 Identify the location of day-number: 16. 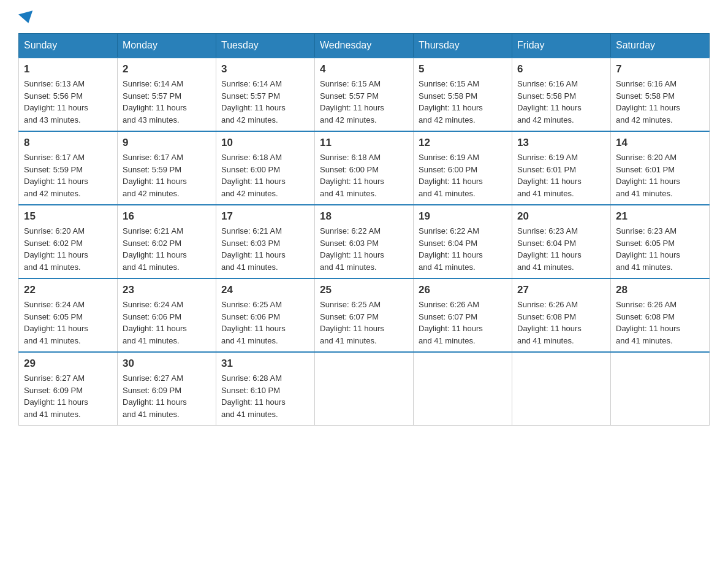
(167, 216).